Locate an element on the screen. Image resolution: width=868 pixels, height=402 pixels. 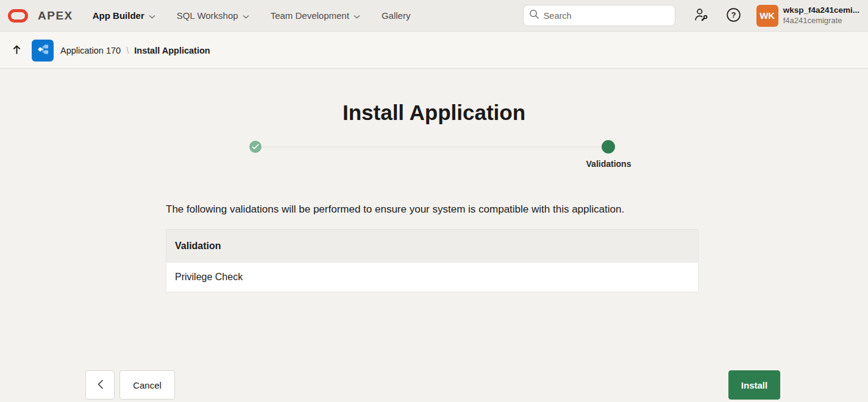
nav-sql-workshop-label: SQL Workshop is located at coordinates (207, 16).